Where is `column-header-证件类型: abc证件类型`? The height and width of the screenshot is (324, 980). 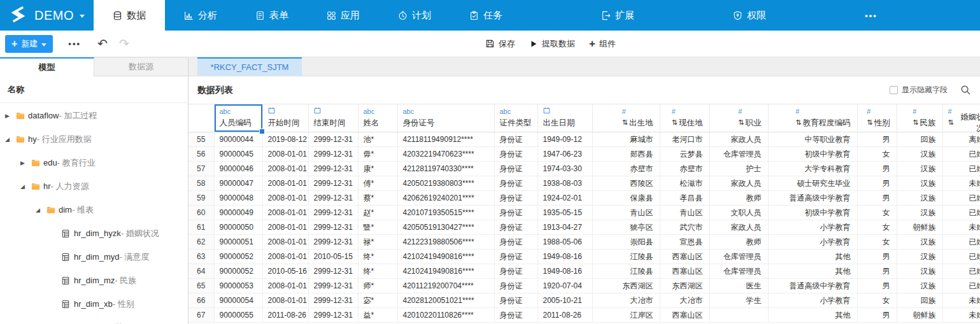 column-header-证件类型: abc证件类型 is located at coordinates (516, 118).